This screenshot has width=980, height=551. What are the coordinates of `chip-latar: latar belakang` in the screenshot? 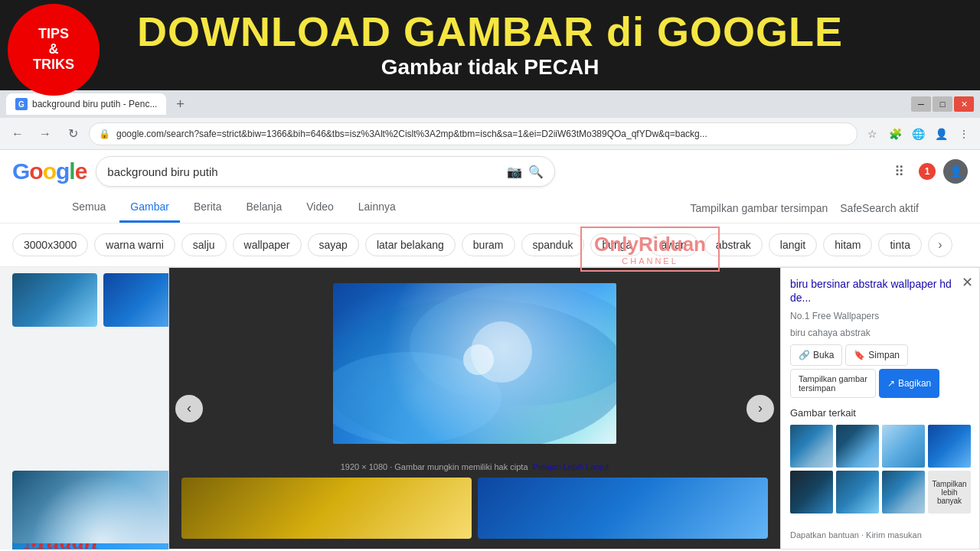 It's located at (410, 245).